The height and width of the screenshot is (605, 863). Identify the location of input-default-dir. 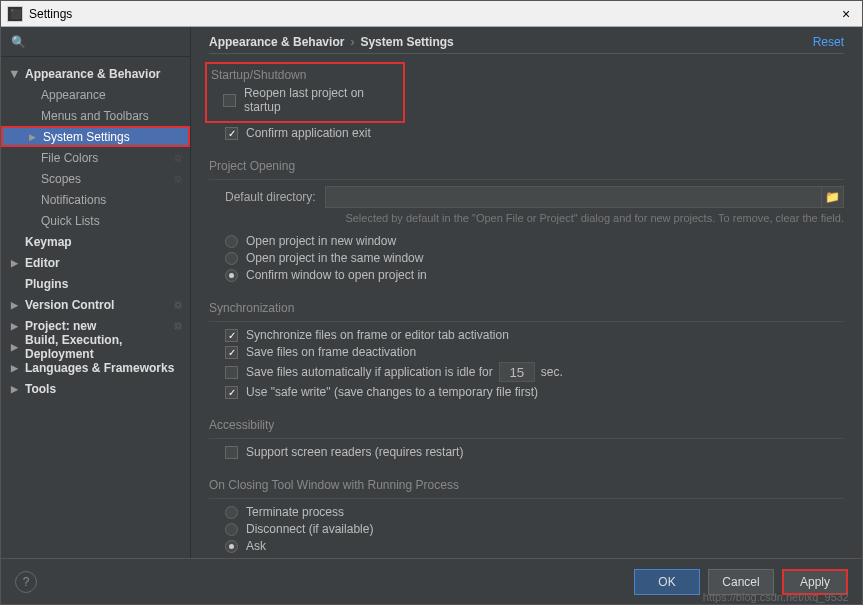
(574, 197).